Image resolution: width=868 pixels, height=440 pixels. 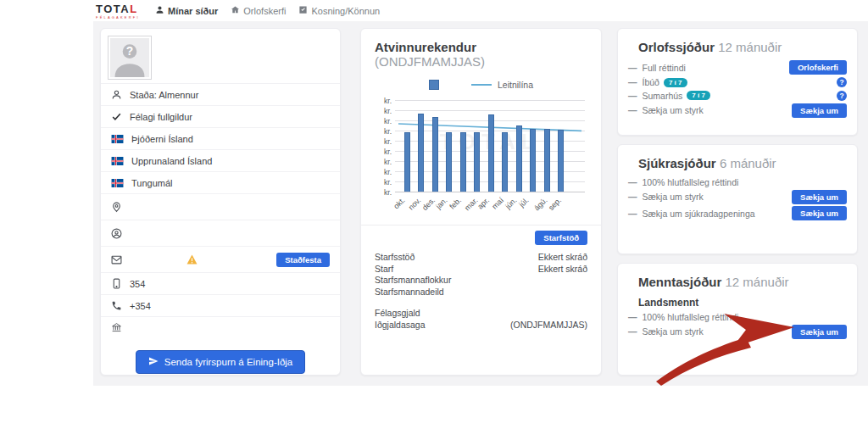 I want to click on profile-row-phone: +354, so click(x=220, y=305).